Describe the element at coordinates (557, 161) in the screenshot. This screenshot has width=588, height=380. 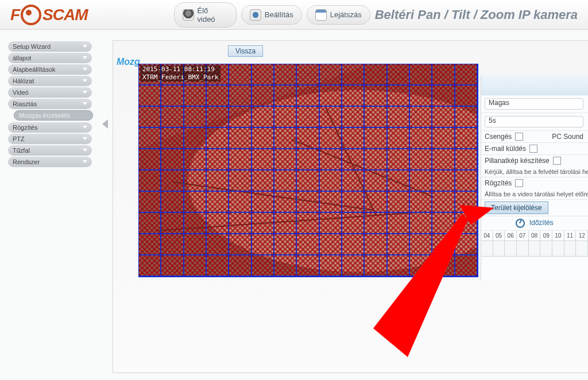
I see `snapshot-checkbox` at that location.